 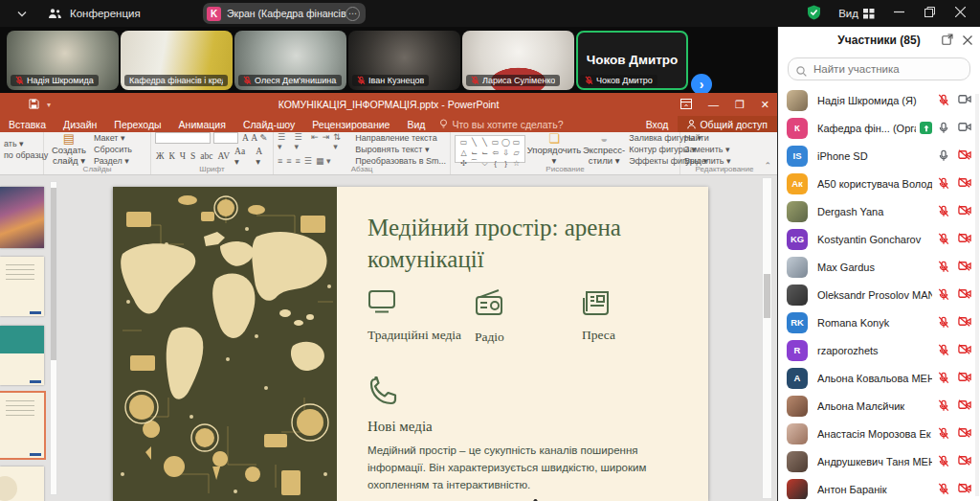 I want to click on font-format-button: К, so click(x=172, y=156).